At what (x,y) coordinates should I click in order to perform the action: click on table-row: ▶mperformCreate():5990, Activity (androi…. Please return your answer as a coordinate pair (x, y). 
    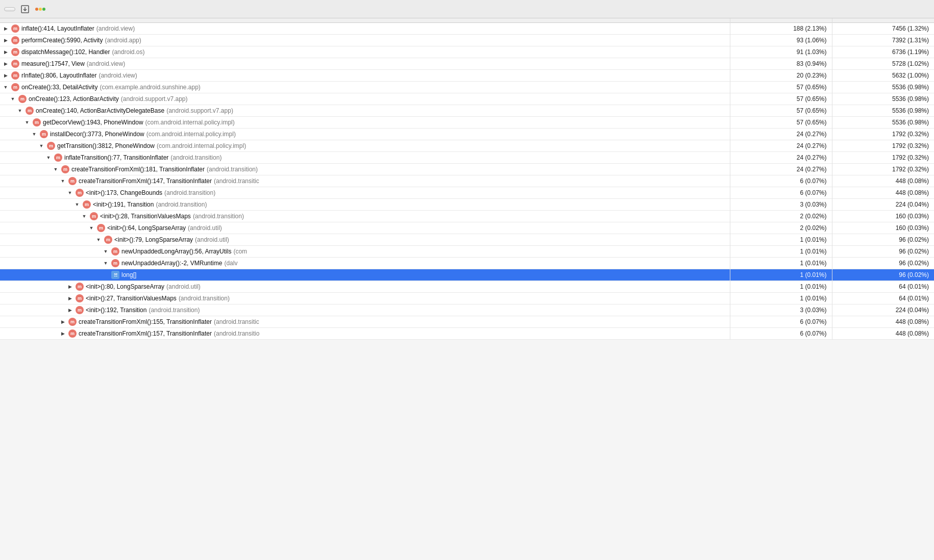
    Looking at the image, I should click on (467, 41).